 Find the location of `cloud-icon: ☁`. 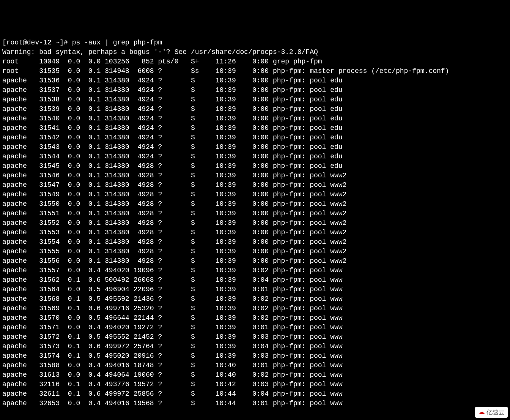

cloud-icon: ☁ is located at coordinates (482, 412).